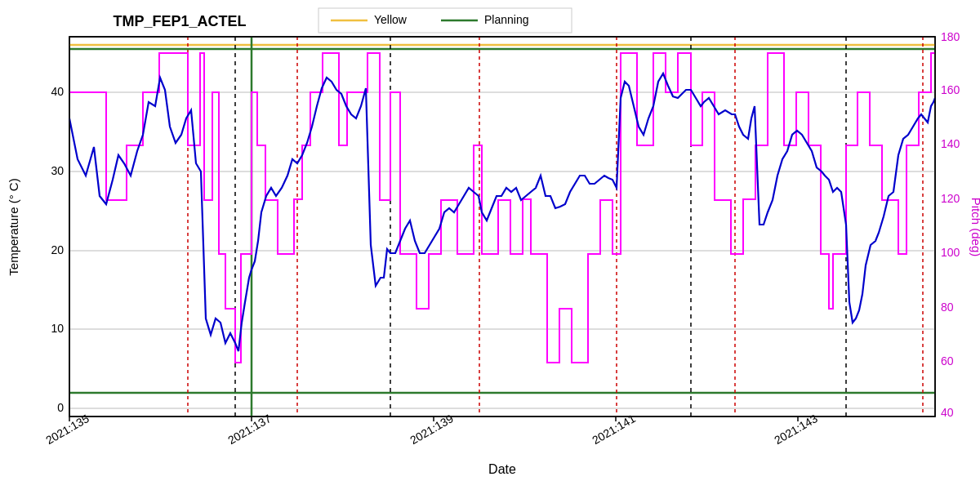  I want to click on y-right-tick-180: 180, so click(951, 37).